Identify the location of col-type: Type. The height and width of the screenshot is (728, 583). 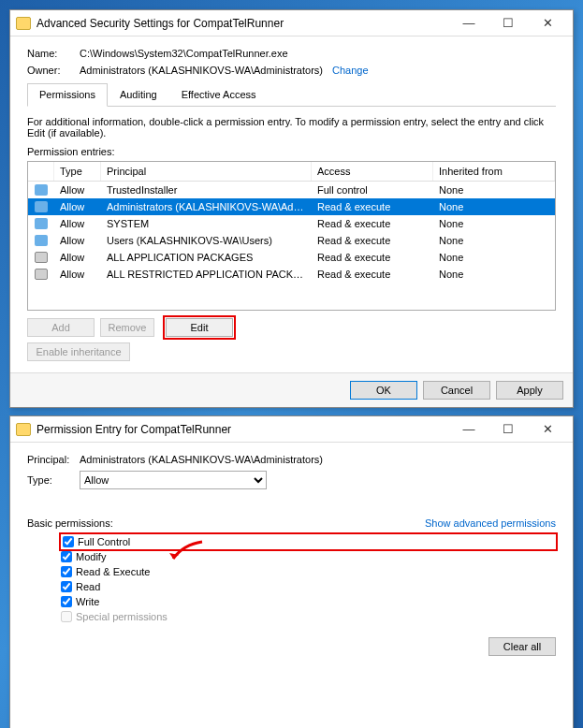
(78, 171).